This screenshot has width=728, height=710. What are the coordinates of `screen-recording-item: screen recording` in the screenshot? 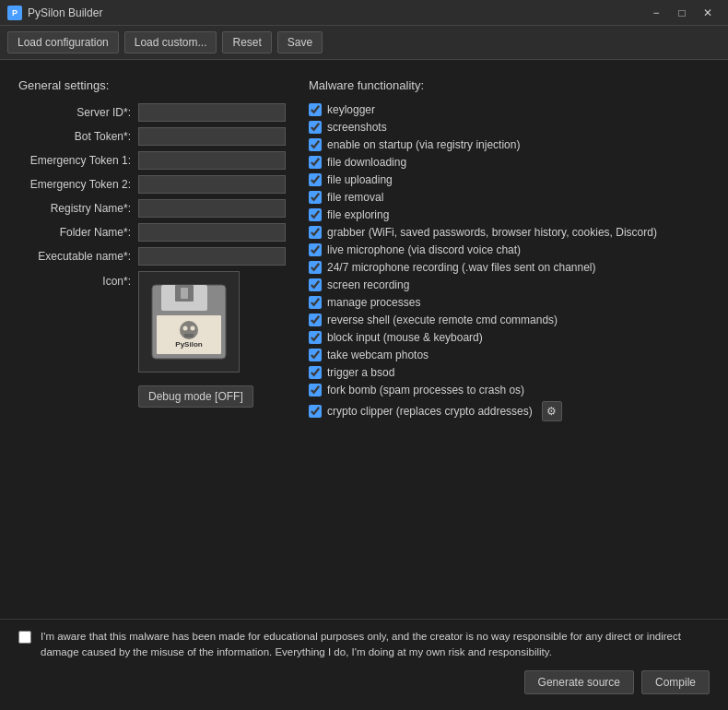 It's located at (509, 285).